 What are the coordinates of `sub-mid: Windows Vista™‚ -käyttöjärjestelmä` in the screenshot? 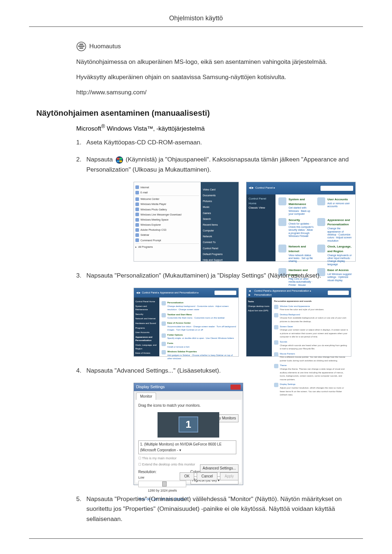 It's located at (155, 128).